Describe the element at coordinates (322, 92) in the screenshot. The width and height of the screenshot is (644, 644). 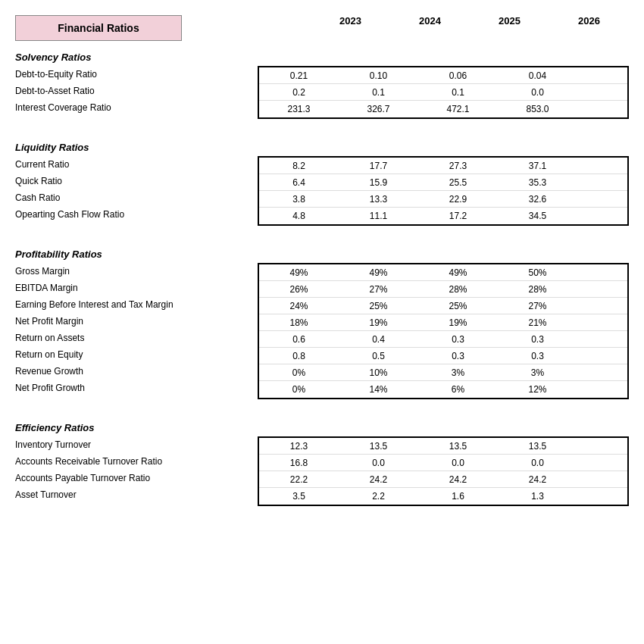
I see `data-area-solvency: Debt-to-Equity RatioDebt-to-Asset RatioI…` at that location.